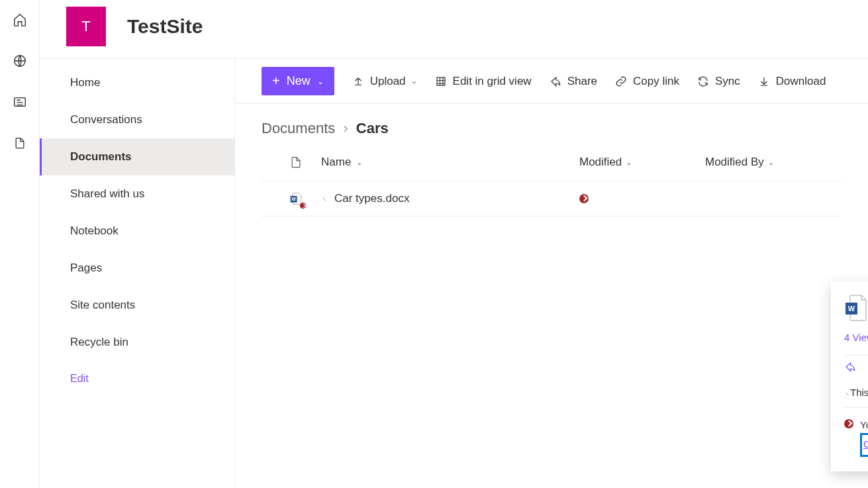  Describe the element at coordinates (372, 199) in the screenshot. I see `file-name: Car types.docx` at that location.